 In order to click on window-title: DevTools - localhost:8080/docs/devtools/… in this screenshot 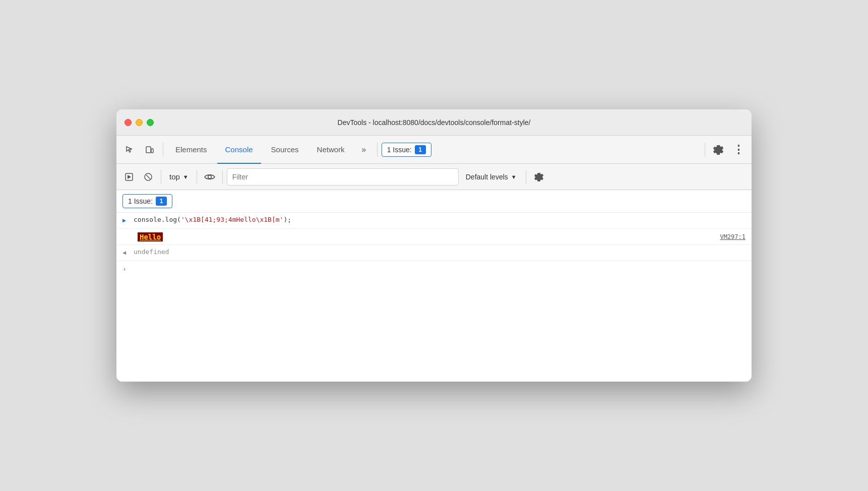, I will do `click(435, 122)`.